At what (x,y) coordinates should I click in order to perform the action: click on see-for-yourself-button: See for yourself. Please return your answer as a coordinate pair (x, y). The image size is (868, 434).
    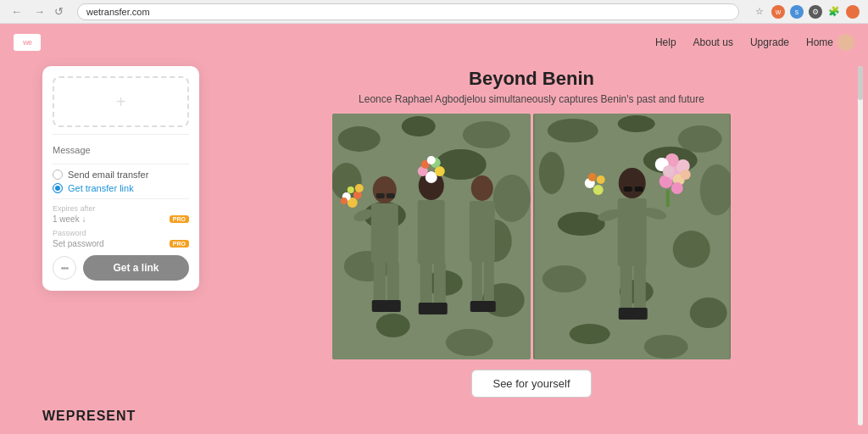
    Looking at the image, I should click on (531, 383).